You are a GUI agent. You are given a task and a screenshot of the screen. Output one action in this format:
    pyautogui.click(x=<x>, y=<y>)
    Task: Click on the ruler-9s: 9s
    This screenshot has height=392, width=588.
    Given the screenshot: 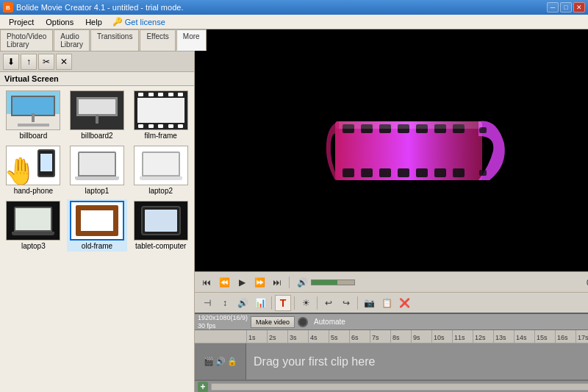 What is the action you would take?
    pyautogui.click(x=421, y=337)
    